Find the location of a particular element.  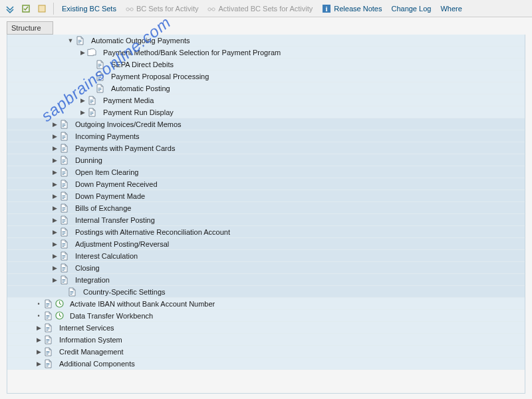

tree-row: ▶Payment Run Display is located at coordinates (266, 112).